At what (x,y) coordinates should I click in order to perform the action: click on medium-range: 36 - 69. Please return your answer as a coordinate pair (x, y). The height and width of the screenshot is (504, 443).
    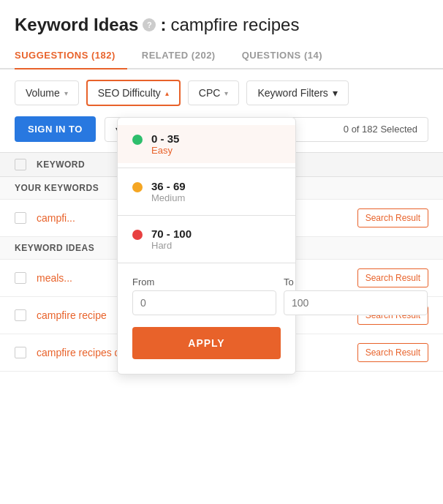
    Looking at the image, I should click on (168, 186).